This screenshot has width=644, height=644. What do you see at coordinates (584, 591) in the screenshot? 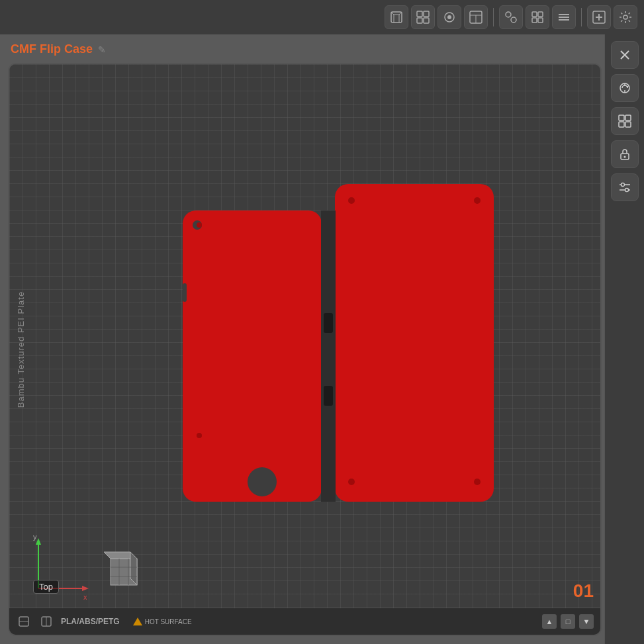
I see `plate-number: 01` at bounding box center [584, 591].